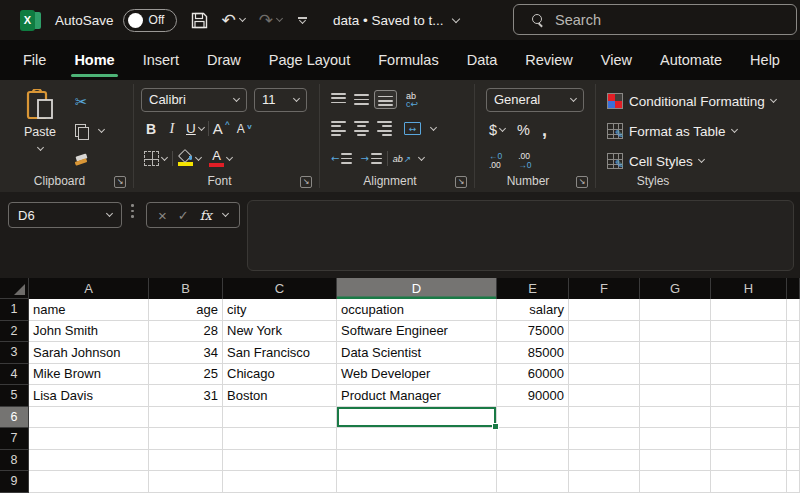 The height and width of the screenshot is (493, 800). Describe the element at coordinates (765, 60) in the screenshot. I see `tab-help: Help` at that location.